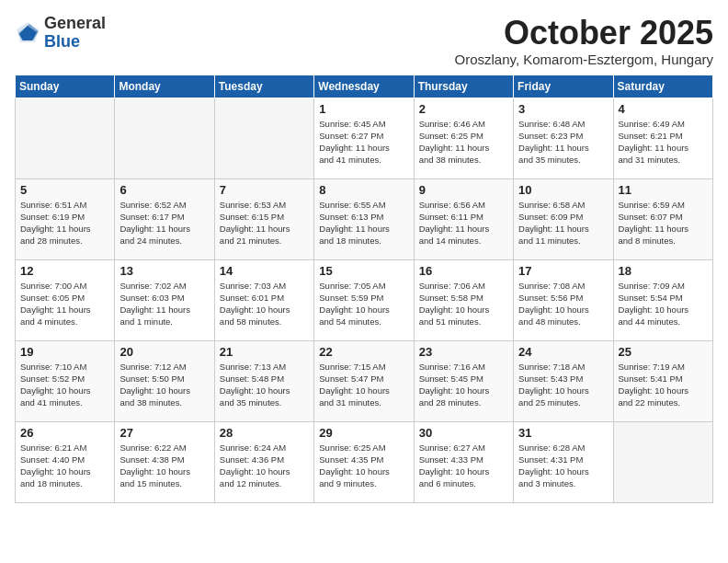  I want to click on day-number: 27, so click(164, 432).